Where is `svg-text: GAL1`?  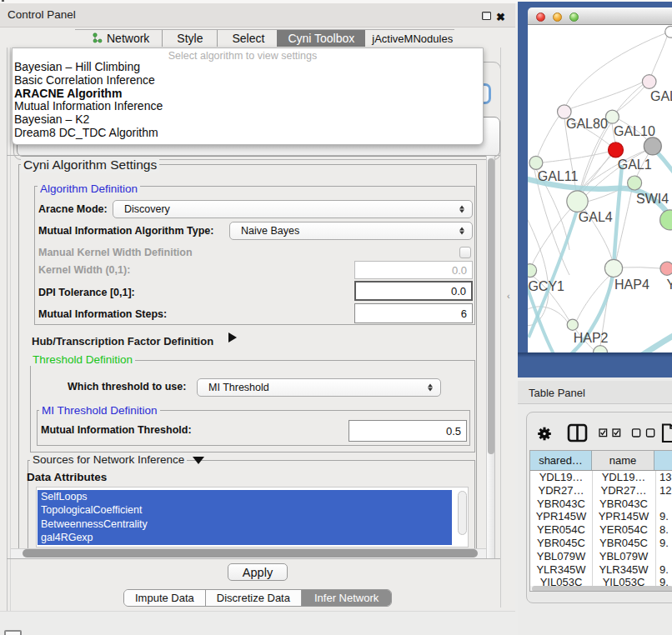
svg-text: GAL1 is located at coordinates (635, 165).